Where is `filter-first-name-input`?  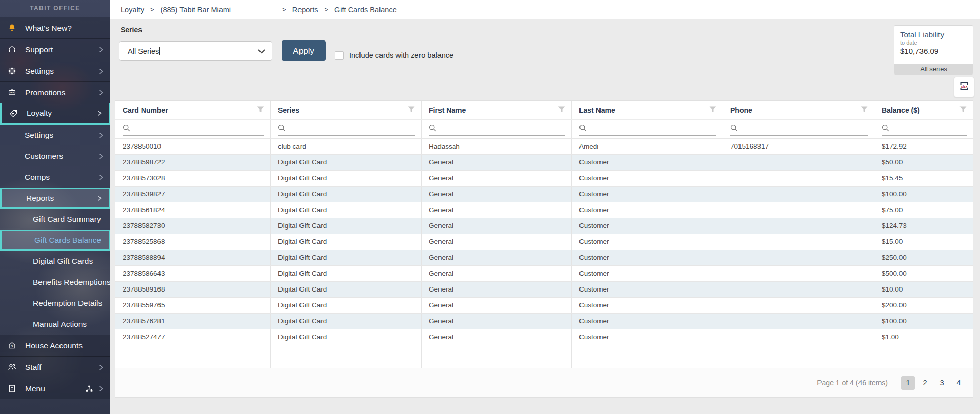 filter-first-name-input is located at coordinates (503, 129).